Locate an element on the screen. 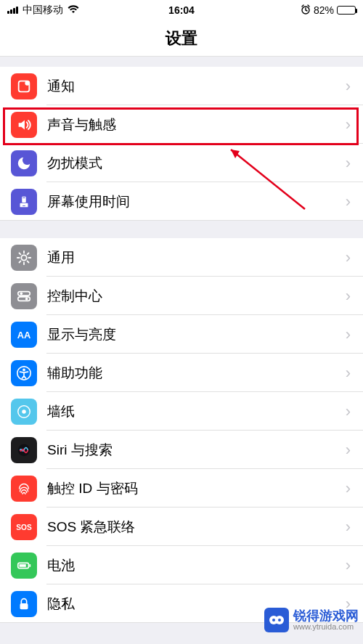 This screenshot has width=363, height=644. settings-row: 辅助功能 › is located at coordinates (182, 373).